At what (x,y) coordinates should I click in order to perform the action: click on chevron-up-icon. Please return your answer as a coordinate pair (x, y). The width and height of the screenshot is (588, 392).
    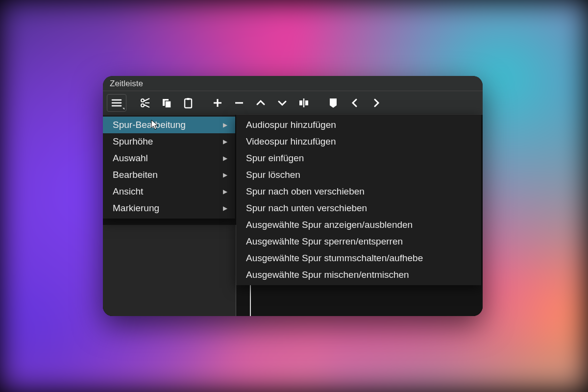
    Looking at the image, I should click on (261, 103).